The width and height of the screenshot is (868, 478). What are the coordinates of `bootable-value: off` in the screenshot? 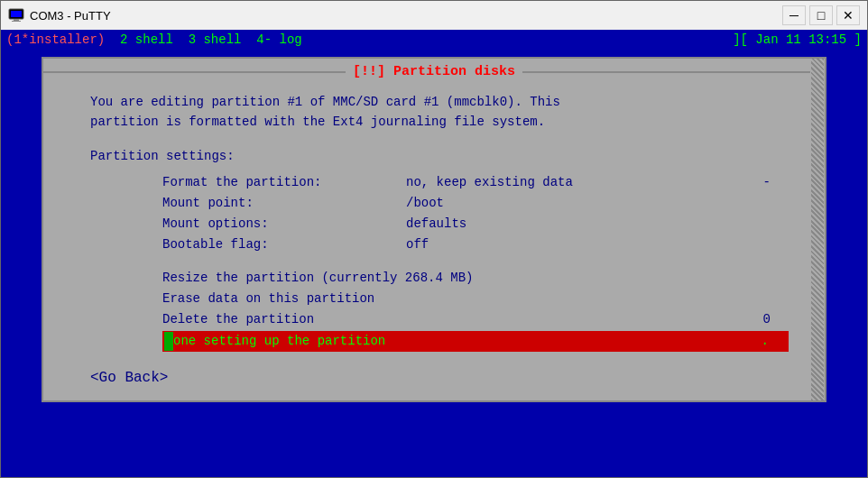 It's located at (417, 245).